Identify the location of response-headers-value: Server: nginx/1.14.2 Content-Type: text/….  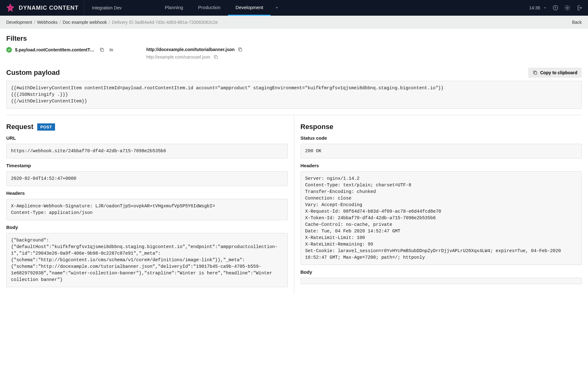
(441, 218).